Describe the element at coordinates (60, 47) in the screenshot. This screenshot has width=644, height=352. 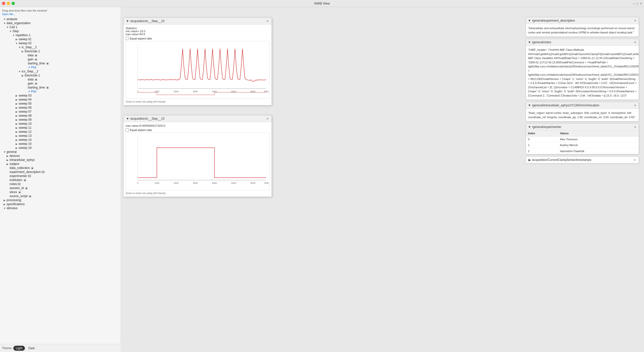
I see `tree-item-ic-step-2a: ▼ ic_Step__2` at that location.